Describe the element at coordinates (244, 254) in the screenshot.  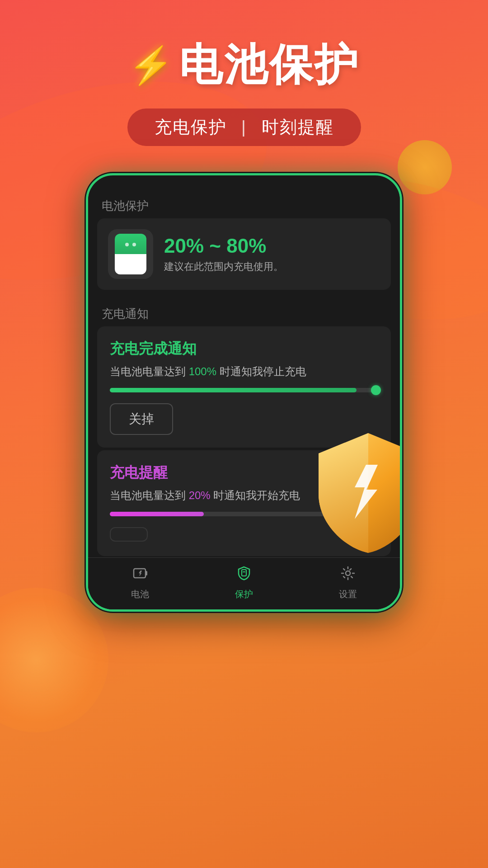
I see `battery-protection-card: 20% ~ 80% 建议在此范围内充电使用。` at that location.